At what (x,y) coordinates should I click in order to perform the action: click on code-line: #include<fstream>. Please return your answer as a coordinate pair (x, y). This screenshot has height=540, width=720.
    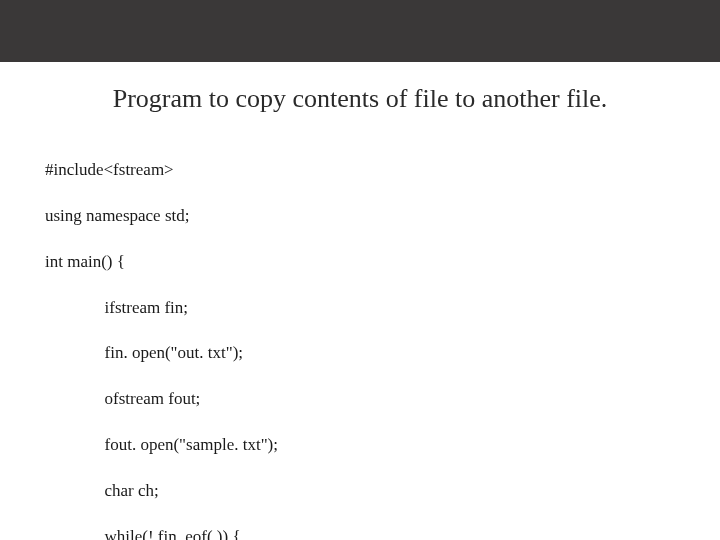
    Looking at the image, I should click on (382, 170).